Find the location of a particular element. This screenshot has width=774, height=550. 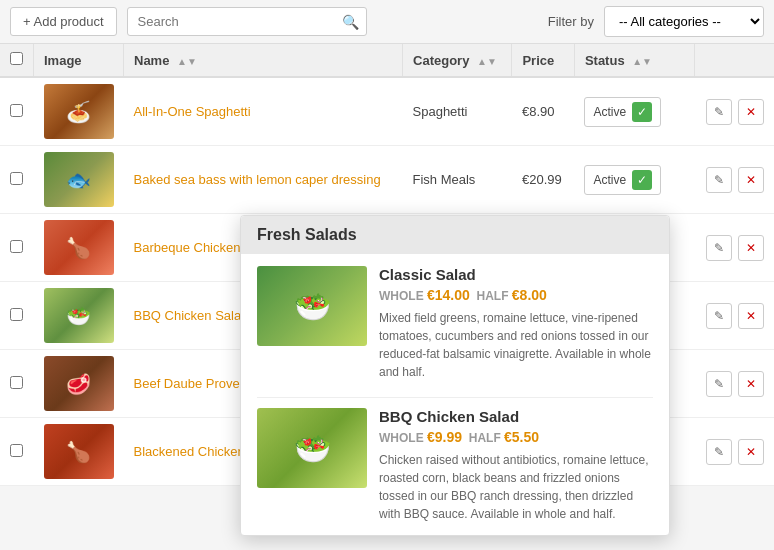

header-category: Category ▲▼ is located at coordinates (458, 60).